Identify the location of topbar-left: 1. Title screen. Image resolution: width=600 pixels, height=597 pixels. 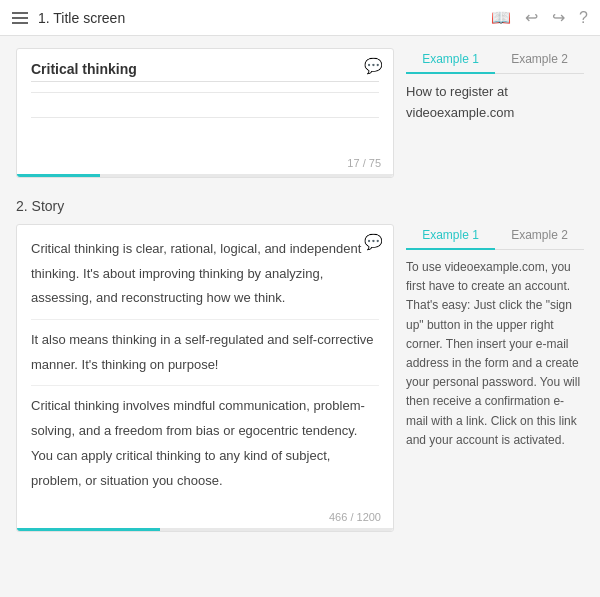
(68, 18).